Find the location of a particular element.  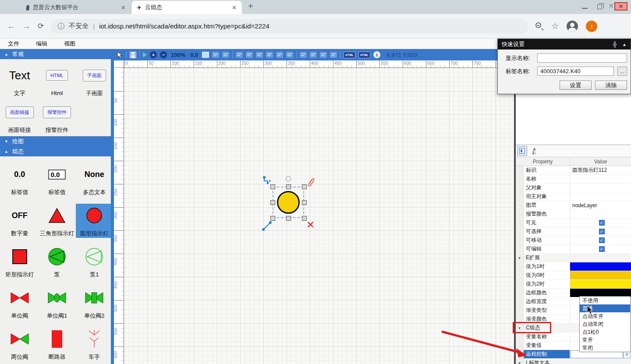

menu-item-2: 视图 is located at coordinates (70, 44).